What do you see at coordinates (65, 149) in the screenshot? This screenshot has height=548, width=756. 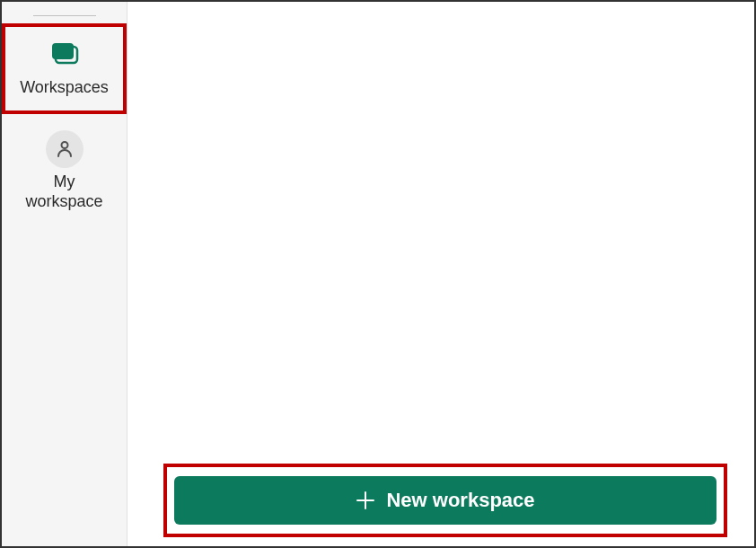 I see `person-icon` at bounding box center [65, 149].